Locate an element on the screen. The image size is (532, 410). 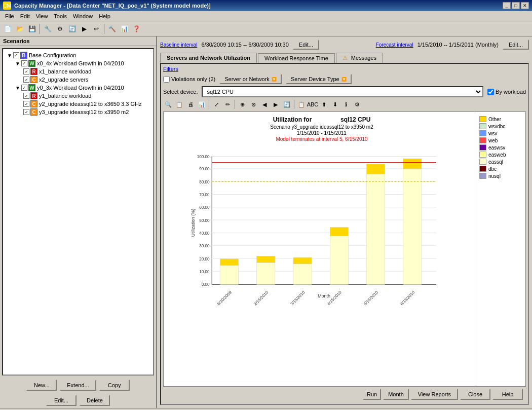
svg-text: 50.00 is located at coordinates (205, 221).